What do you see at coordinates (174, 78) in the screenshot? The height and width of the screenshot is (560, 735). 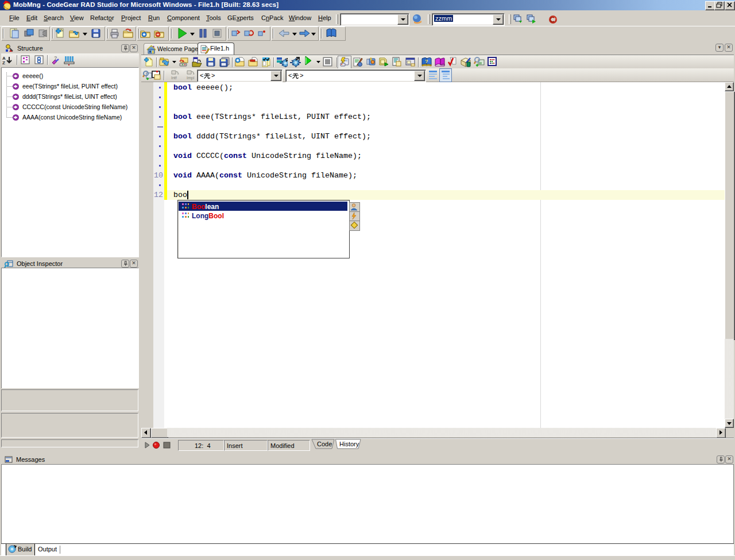 I see `svg-text: Intf` at bounding box center [174, 78].